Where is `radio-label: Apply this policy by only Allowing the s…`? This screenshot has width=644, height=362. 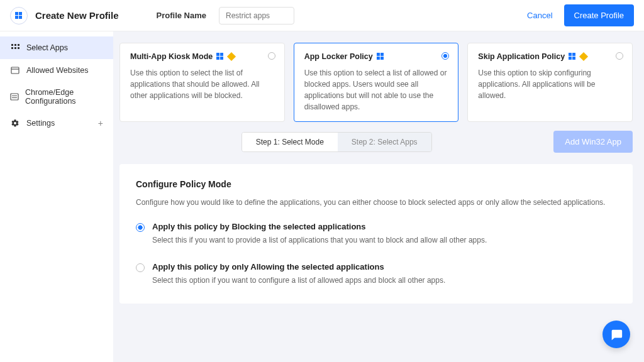 radio-label: Apply this policy by only Allowing the s… is located at coordinates (268, 266).